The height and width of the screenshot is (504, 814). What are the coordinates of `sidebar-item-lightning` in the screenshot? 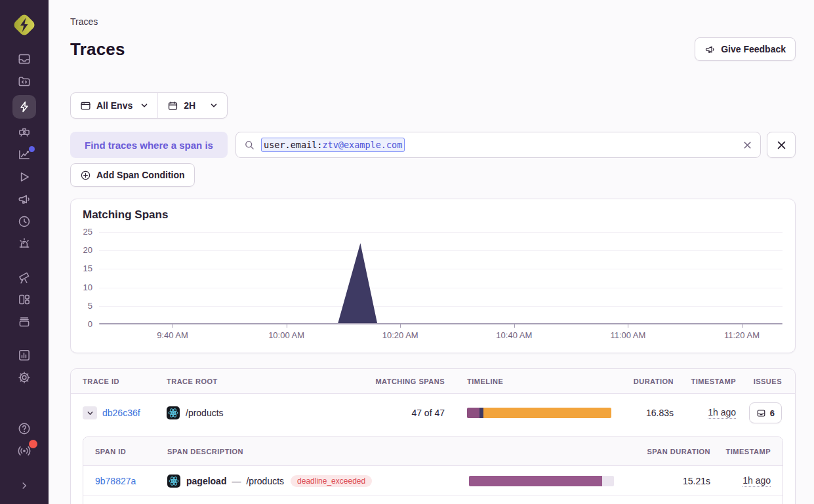 It's located at (24, 107).